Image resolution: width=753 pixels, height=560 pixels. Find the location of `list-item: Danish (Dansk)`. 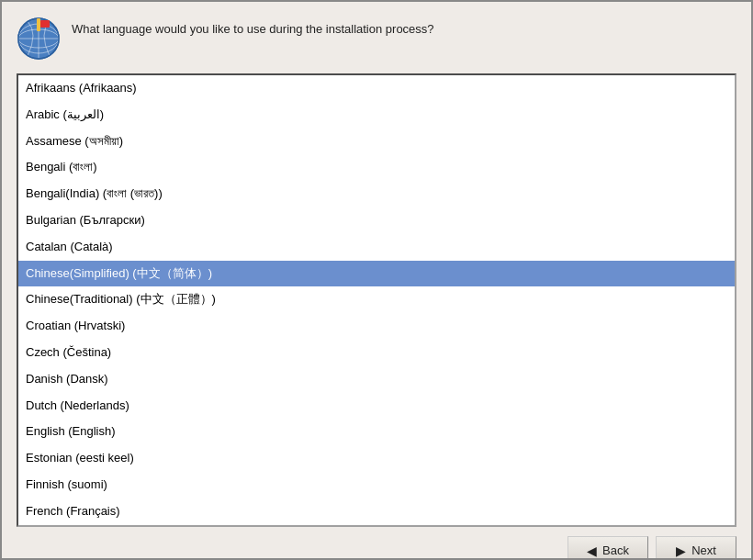

list-item: Danish (Dansk) is located at coordinates (376, 380).